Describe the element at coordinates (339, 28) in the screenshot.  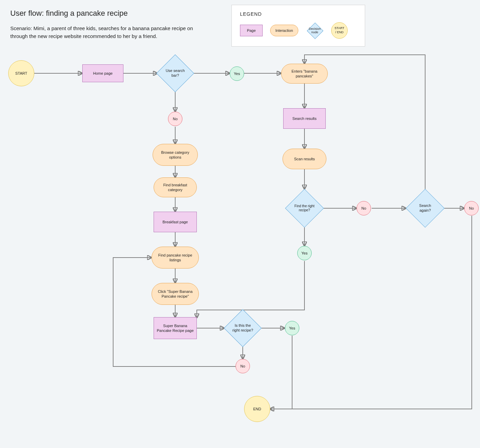
I see `legend-startend-l1: START` at that location.